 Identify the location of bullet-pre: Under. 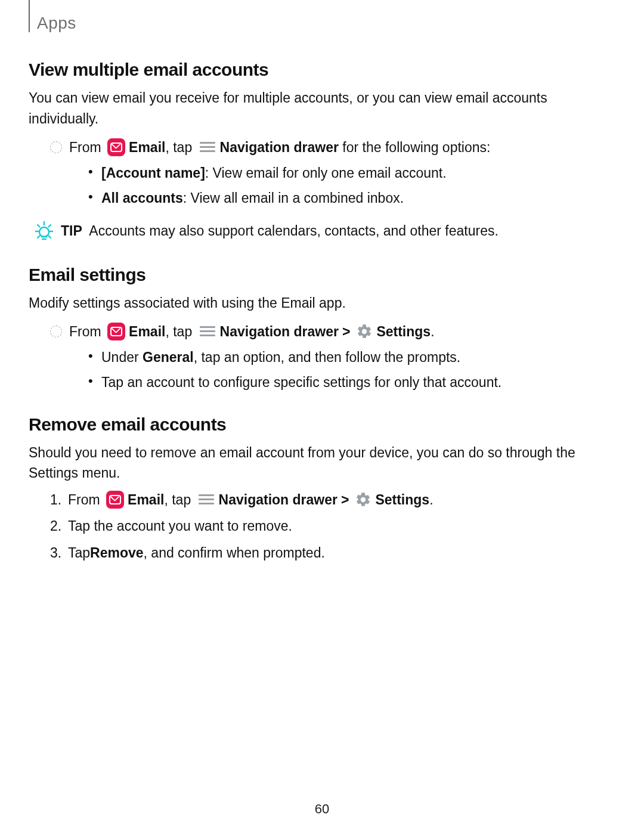
(122, 357).